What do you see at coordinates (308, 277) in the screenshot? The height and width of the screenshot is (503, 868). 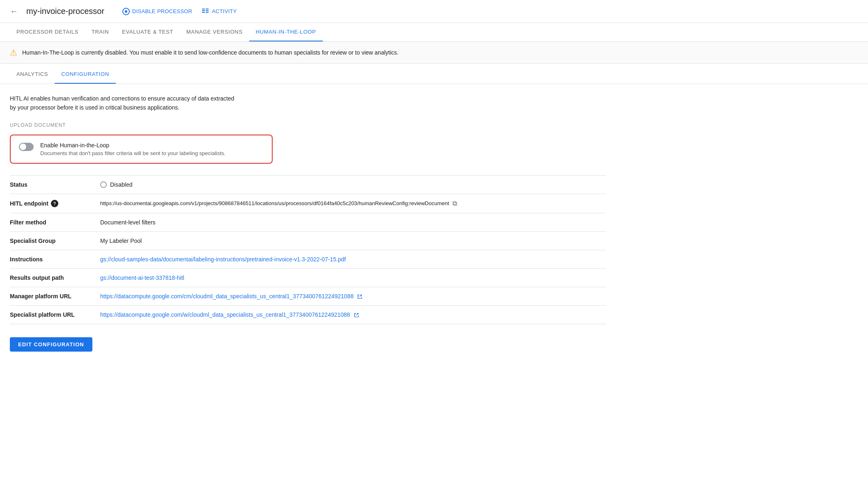 I see `table-row: Results output path gs://document-ai-tes…` at bounding box center [308, 277].